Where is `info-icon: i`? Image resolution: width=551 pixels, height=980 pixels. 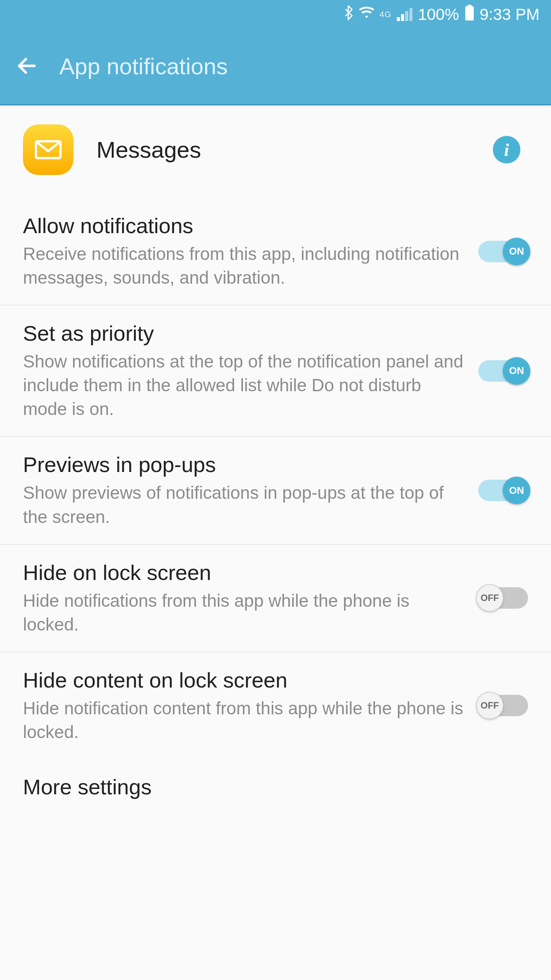
info-icon: i is located at coordinates (507, 150).